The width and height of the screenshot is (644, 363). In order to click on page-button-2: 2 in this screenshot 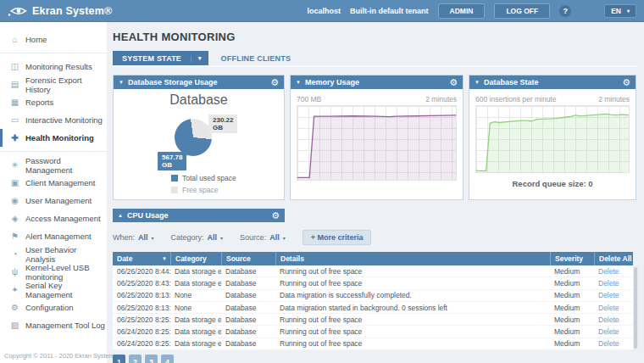, I will do `click(136, 359)`.